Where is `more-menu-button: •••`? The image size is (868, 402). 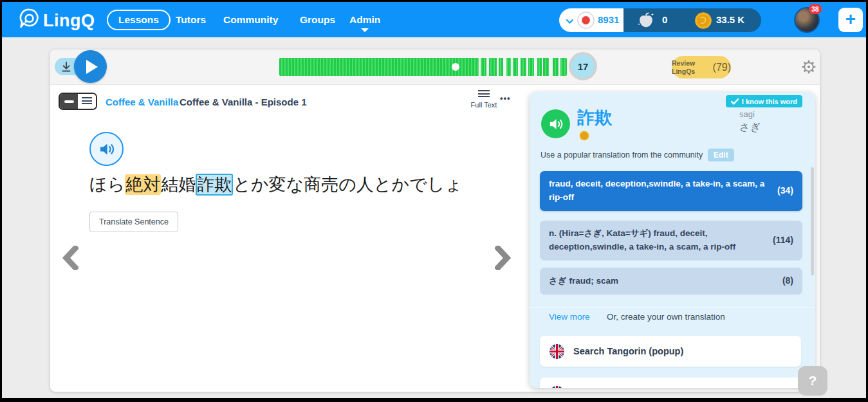 more-menu-button: ••• is located at coordinates (506, 98).